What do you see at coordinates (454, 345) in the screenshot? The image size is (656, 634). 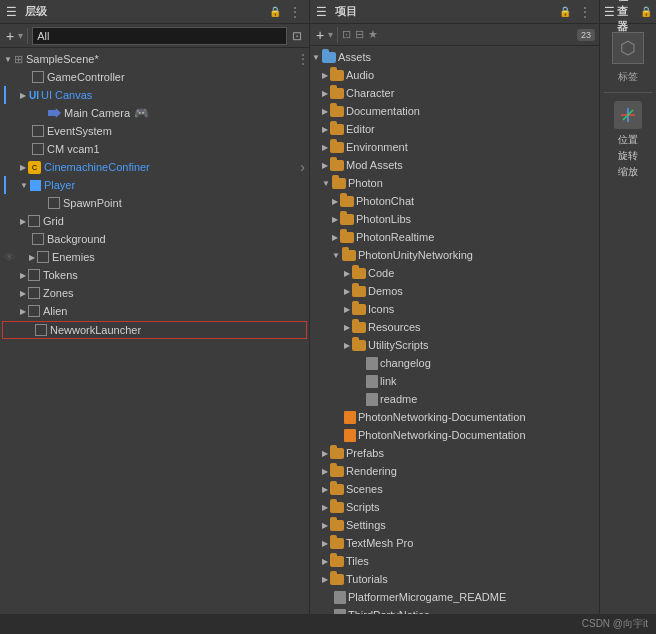 I see `proj-item-utilityscripts: ▶ UtilityScripts` at bounding box center [454, 345].